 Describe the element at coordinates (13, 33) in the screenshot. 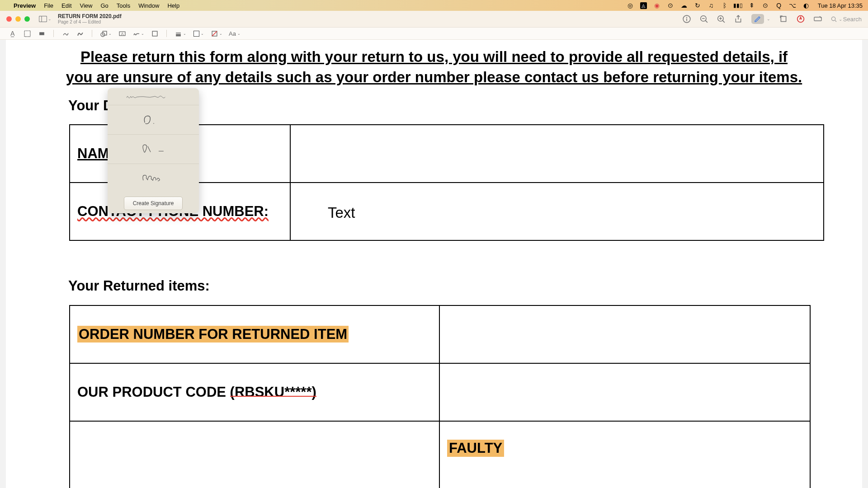

I see `text-selection-tool: A̲` at that location.